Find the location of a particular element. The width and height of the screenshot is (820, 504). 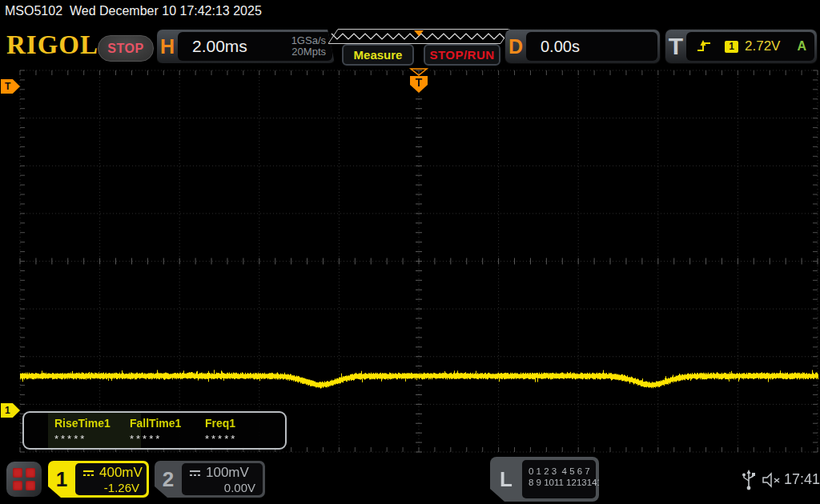

status-clock: 17:41 is located at coordinates (802, 480).